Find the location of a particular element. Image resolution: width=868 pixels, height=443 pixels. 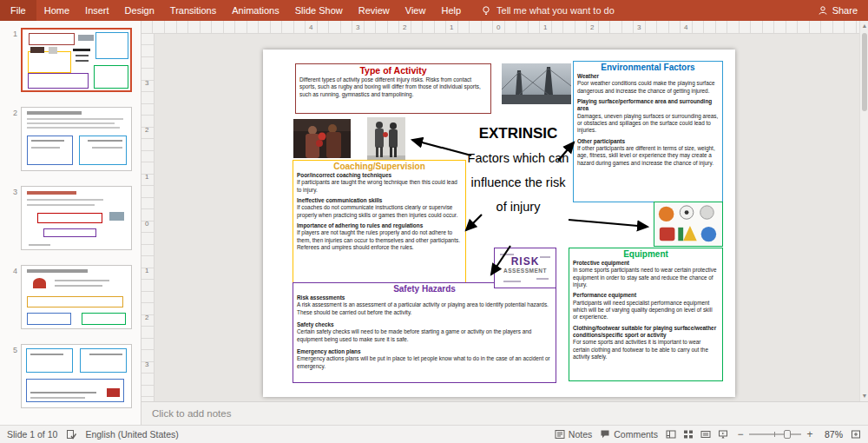

scrollbar-thumb is located at coordinates (865, 72).